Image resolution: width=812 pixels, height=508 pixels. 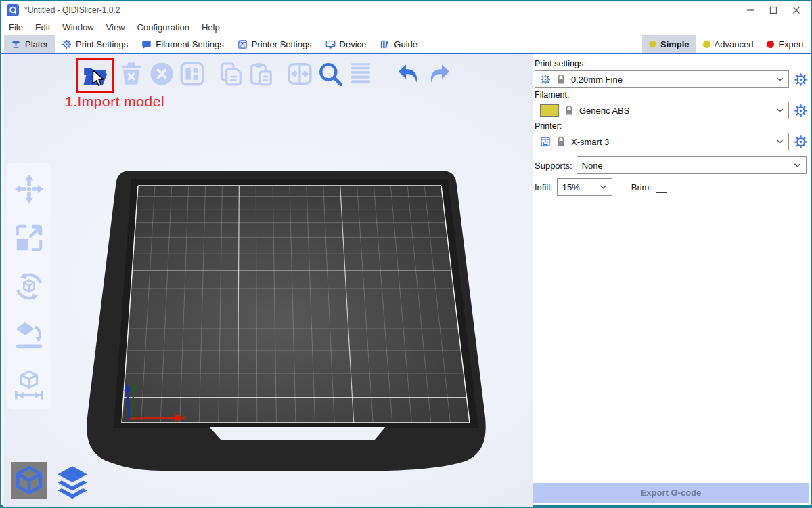 I want to click on move-icon, so click(x=29, y=189).